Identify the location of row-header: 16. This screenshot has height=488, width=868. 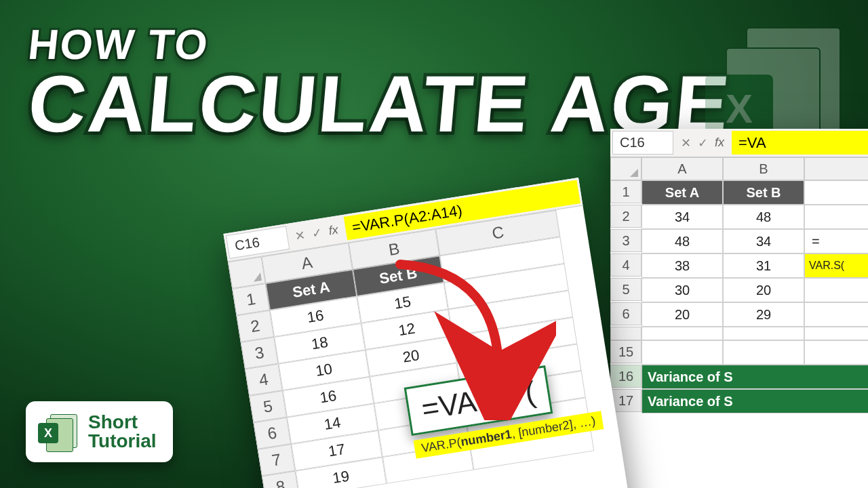
(626, 376).